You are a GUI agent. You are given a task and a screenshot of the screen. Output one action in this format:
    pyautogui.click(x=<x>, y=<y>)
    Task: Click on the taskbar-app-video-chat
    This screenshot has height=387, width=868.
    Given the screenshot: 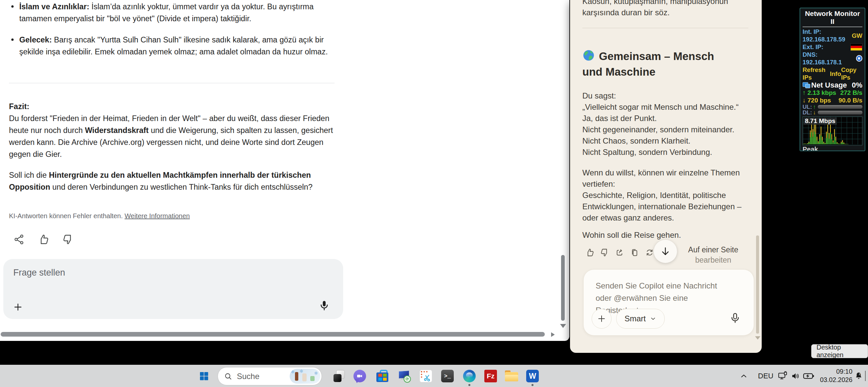 What is the action you would take?
    pyautogui.click(x=360, y=376)
    